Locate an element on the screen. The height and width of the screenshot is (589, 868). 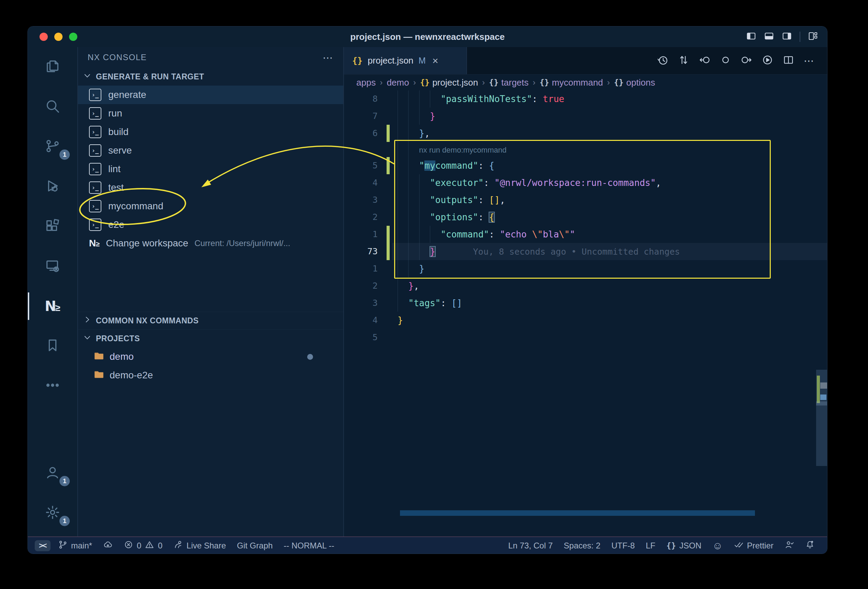
overview-change-marker is located at coordinates (818, 389).